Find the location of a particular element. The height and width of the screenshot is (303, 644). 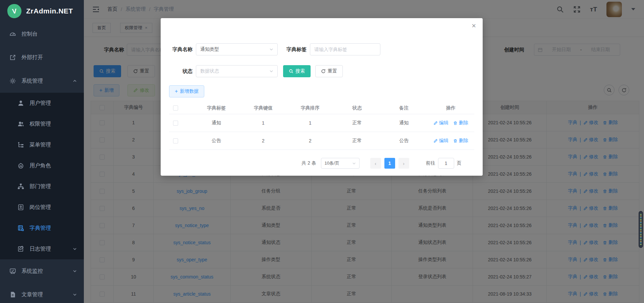

sidebar-item-external: 外部打开 is located at coordinates (42, 57).